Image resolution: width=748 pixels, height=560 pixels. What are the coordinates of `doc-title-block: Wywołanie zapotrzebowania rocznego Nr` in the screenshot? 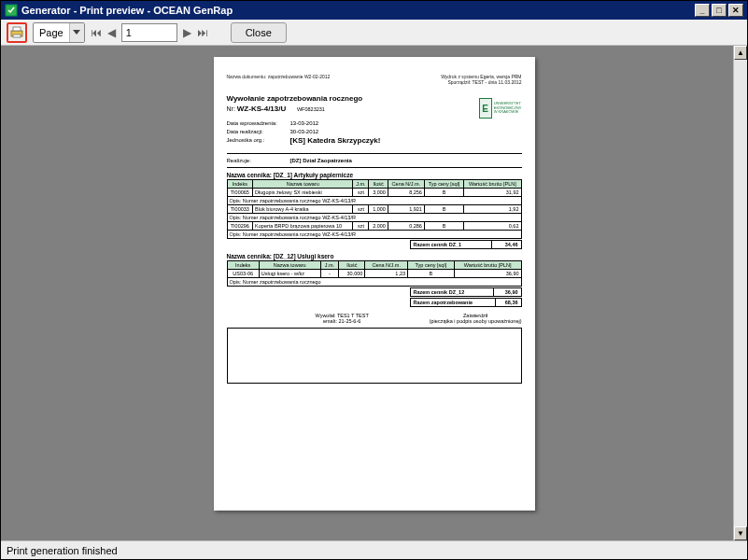 It's located at (374, 122).